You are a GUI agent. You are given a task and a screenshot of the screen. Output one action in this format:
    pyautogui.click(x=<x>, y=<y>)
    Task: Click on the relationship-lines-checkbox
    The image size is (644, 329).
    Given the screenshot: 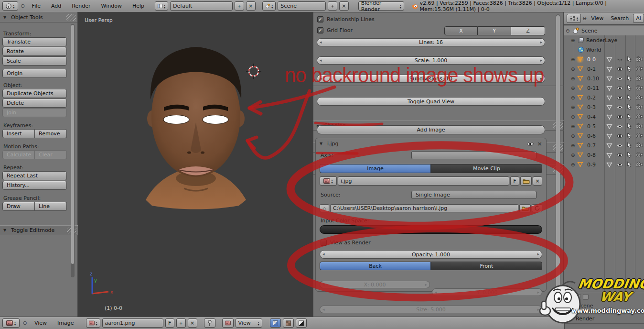 What is the action you would take?
    pyautogui.click(x=320, y=19)
    